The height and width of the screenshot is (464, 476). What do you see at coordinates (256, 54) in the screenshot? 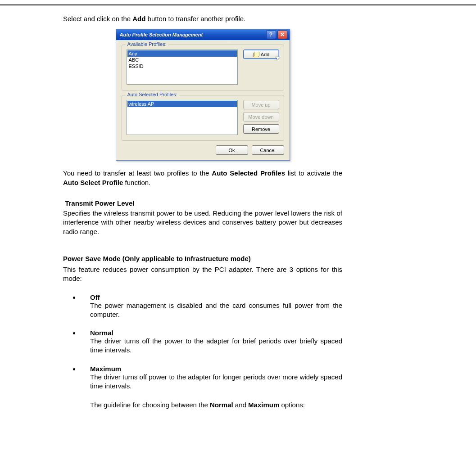
I see `add-icon` at bounding box center [256, 54].